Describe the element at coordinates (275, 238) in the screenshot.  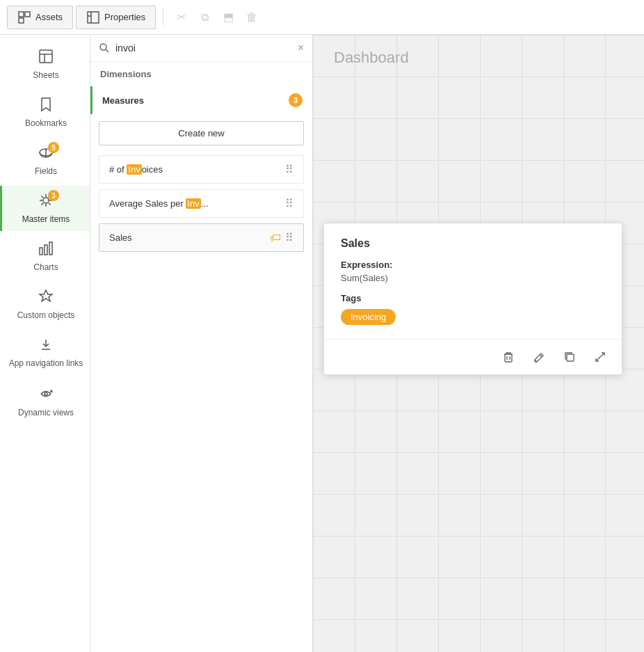
I see `measure-sales-tag-icon: 🏷` at that location.